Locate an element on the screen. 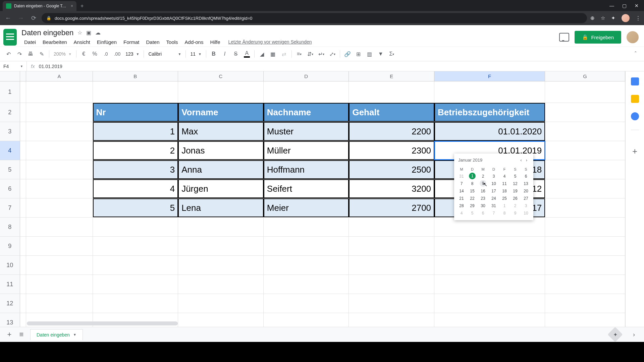 The image size is (644, 362). cloud-icon: ☁ is located at coordinates (98, 33).